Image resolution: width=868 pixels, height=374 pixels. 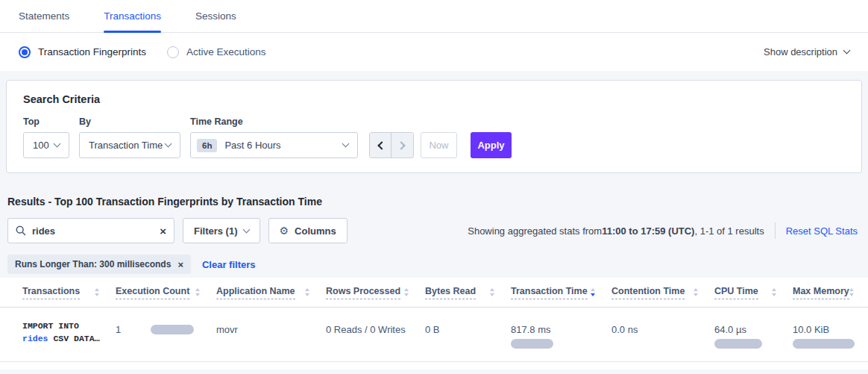 I want to click on rows-processed-cell: 0 Reads / 0 Writes, so click(x=376, y=333).